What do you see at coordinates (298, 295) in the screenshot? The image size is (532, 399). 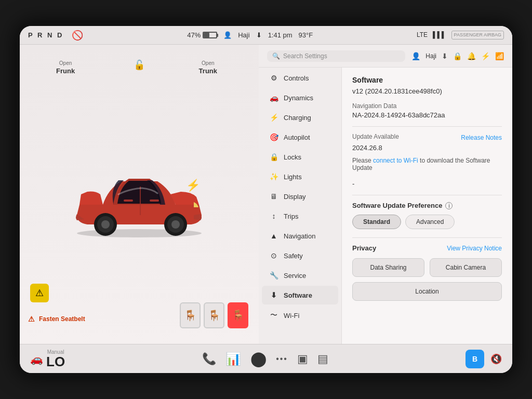 I see `nav-label-software: Software` at bounding box center [298, 295].